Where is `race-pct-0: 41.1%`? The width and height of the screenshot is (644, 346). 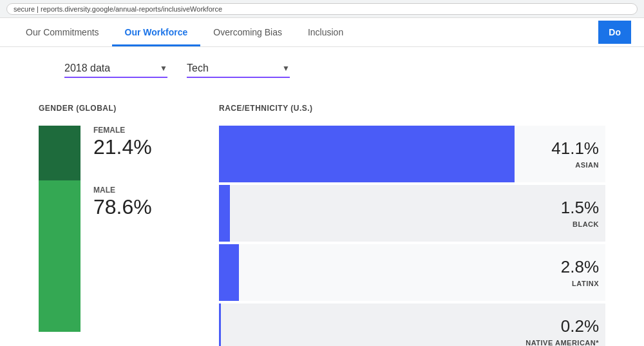
race-pct-0: 41.1% is located at coordinates (575, 148).